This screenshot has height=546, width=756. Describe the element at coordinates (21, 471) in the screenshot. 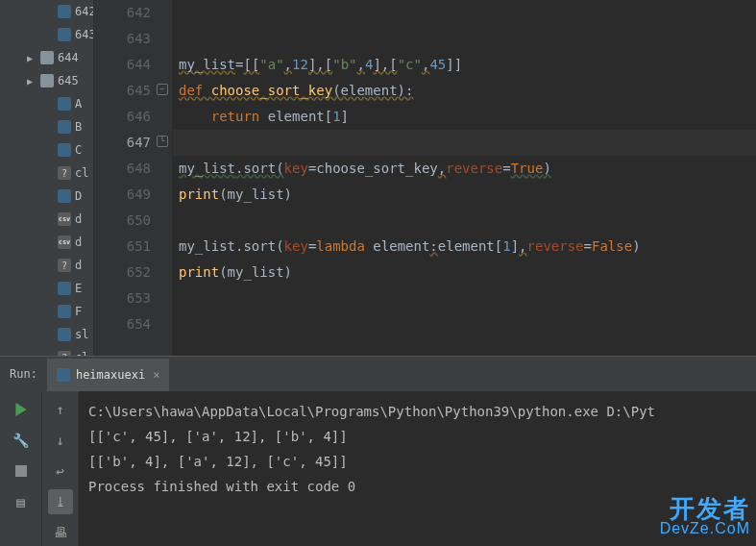

I see `stop-button` at that location.